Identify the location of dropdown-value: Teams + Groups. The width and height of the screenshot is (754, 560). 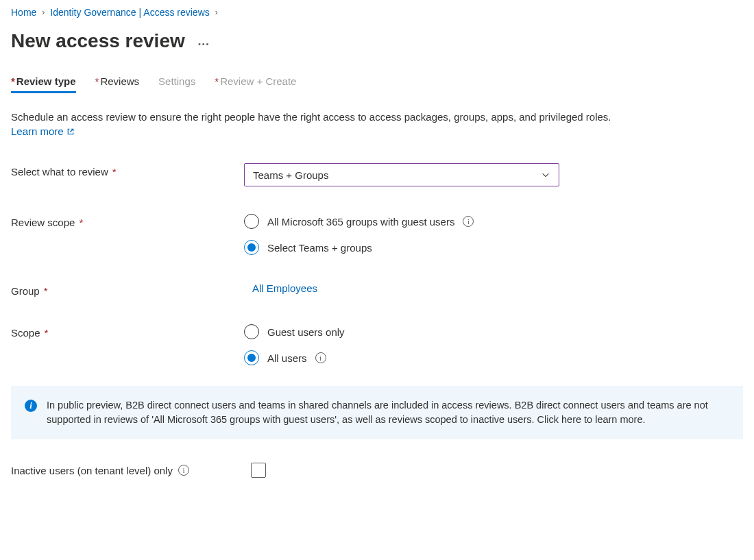
(291, 175).